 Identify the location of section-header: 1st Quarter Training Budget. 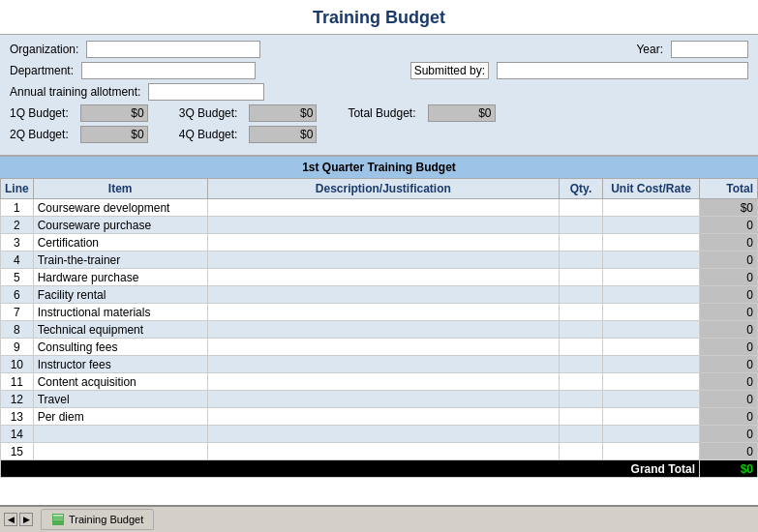
(379, 166).